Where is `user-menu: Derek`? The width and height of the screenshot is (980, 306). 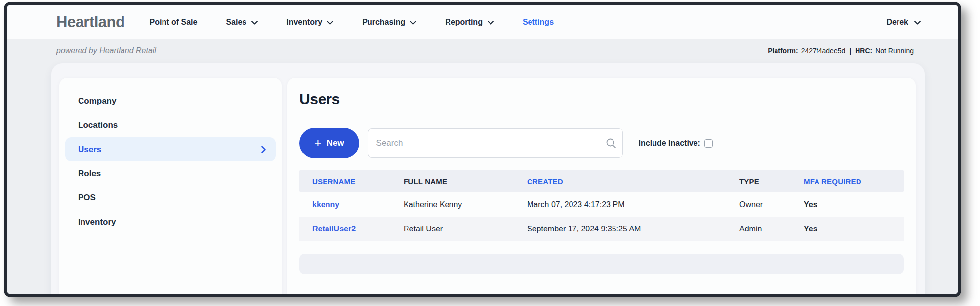
user-menu: Derek is located at coordinates (904, 22).